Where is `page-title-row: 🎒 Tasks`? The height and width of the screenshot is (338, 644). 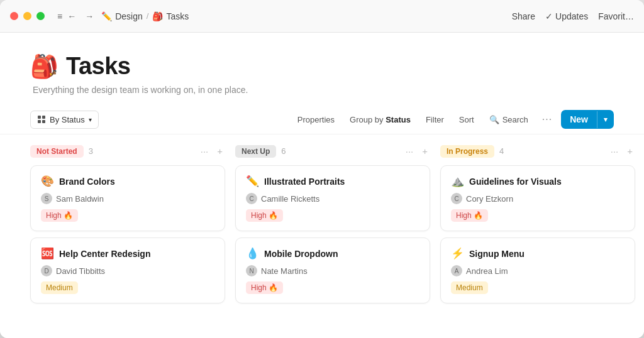
page-title-row: 🎒 Tasks is located at coordinates (322, 67).